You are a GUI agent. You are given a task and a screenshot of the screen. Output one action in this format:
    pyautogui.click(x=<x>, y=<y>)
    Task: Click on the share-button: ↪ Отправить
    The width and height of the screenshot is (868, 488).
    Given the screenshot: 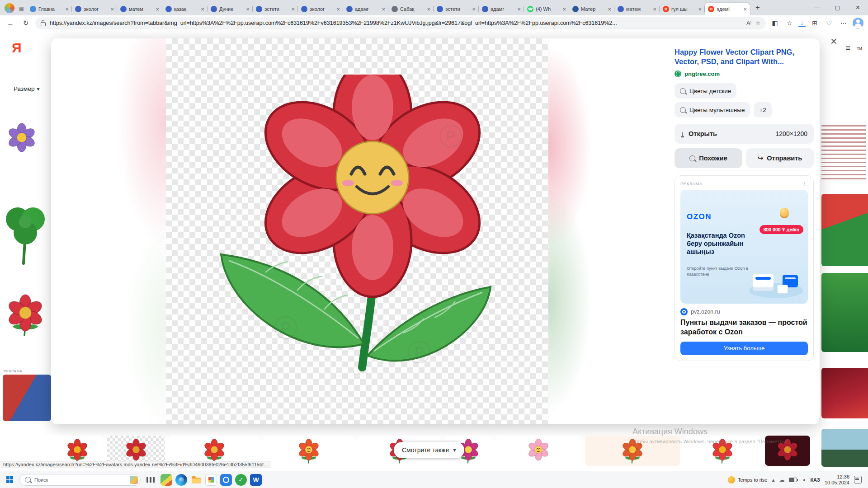 What is the action you would take?
    pyautogui.click(x=780, y=158)
    